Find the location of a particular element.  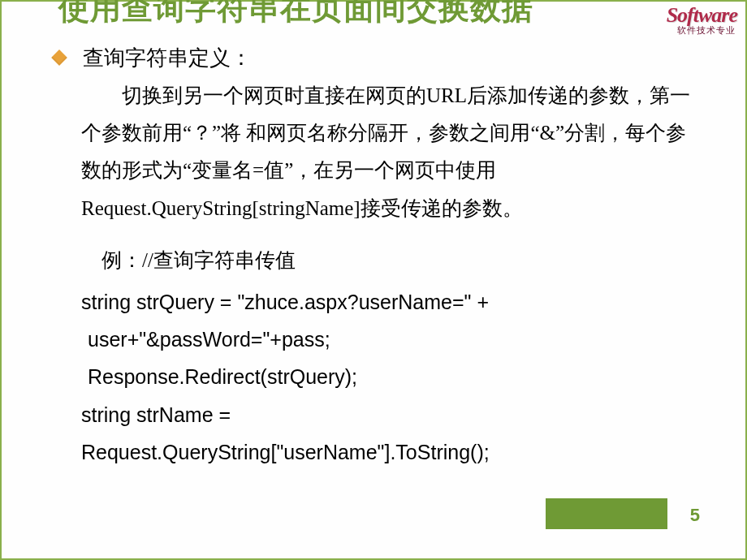

logo-subtitle: 软件技术专业 is located at coordinates (702, 31).